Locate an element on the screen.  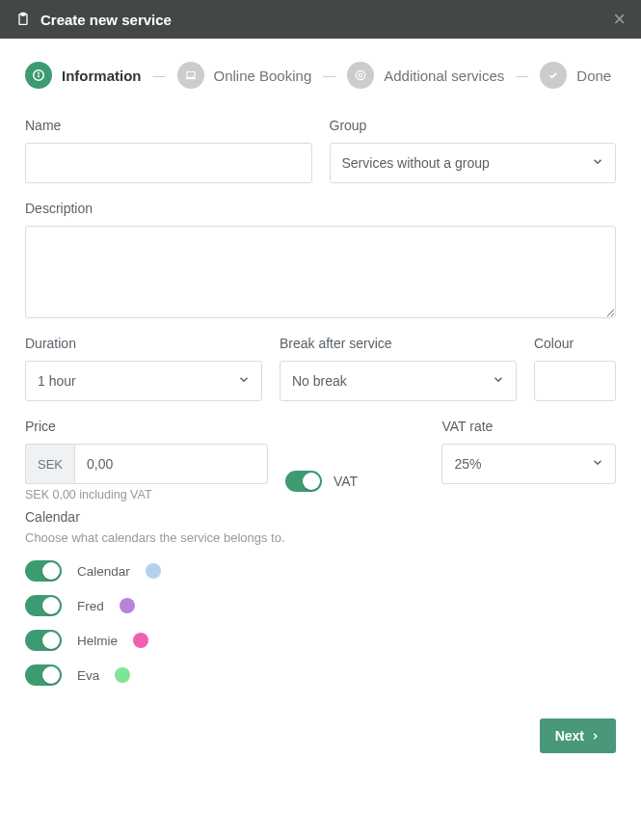
colour-picker is located at coordinates (574, 381).